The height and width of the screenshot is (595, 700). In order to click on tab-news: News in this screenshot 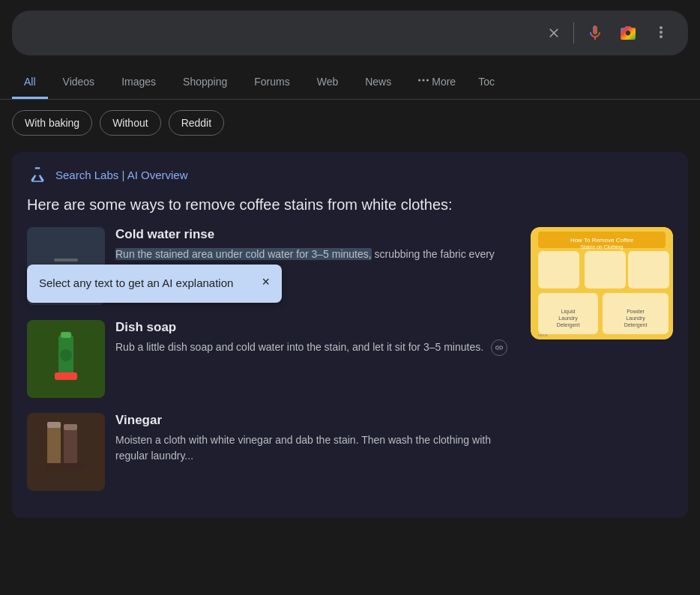, I will do `click(378, 82)`.